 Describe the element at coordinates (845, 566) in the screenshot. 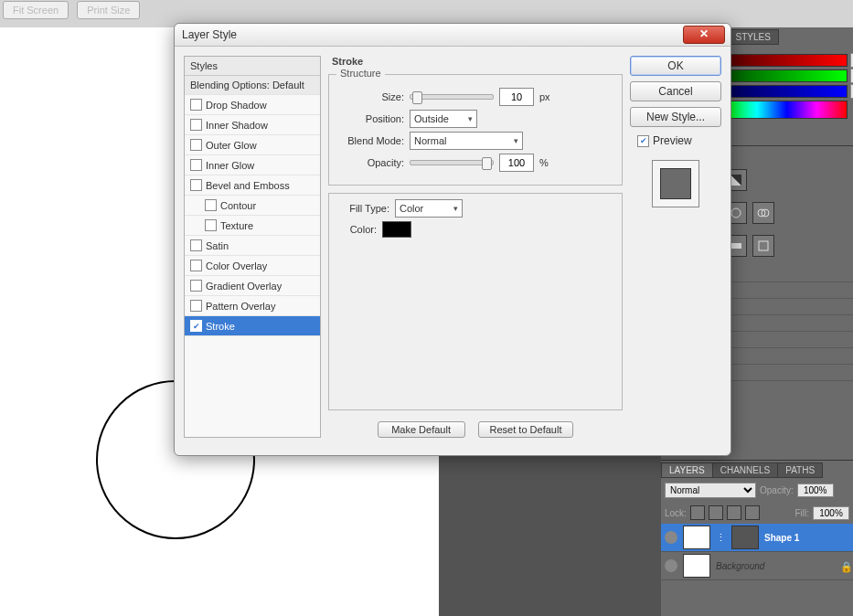

I see `lock-icon: 🔒` at that location.